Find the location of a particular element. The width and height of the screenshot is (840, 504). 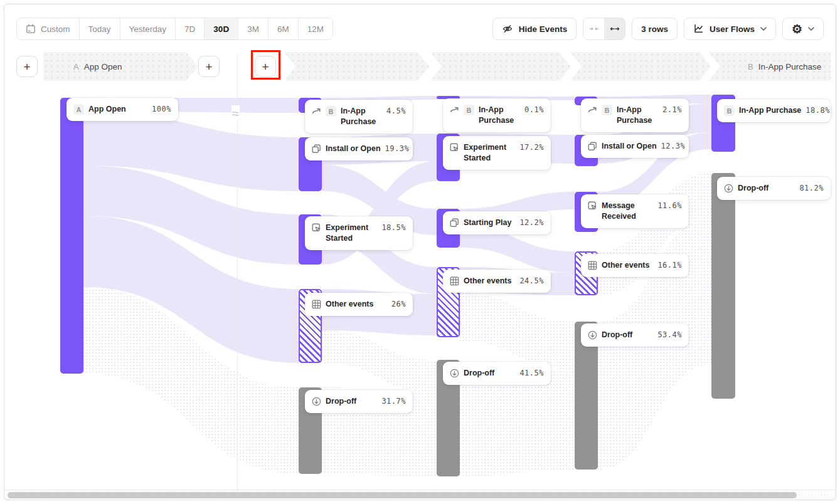

node-value: 12.3% is located at coordinates (674, 145).